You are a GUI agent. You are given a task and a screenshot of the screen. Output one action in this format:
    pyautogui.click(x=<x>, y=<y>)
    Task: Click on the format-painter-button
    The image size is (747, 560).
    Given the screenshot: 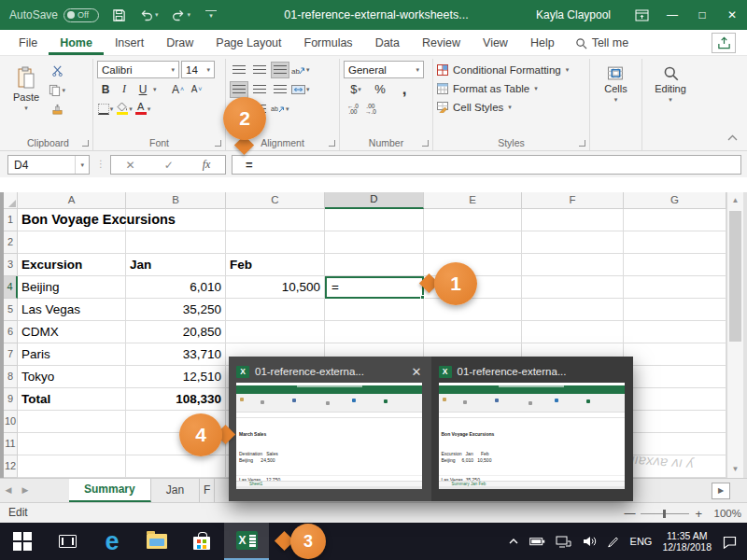 What is the action you would take?
    pyautogui.click(x=57, y=110)
    